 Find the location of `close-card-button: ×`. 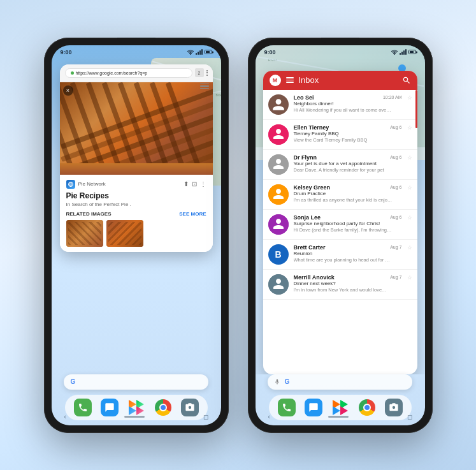

close-card-button: × is located at coordinates (68, 91).